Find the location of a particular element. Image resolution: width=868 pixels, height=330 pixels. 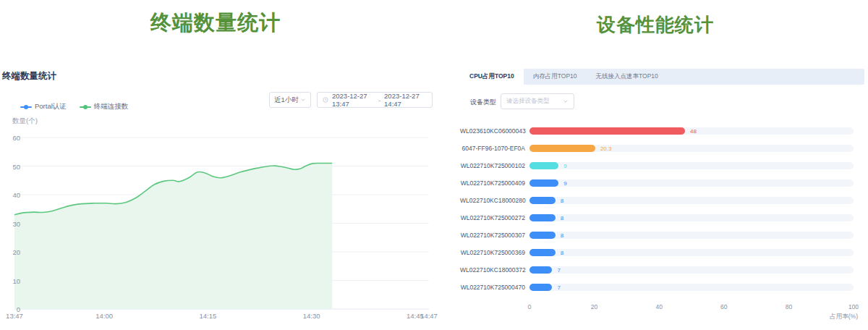

bar-row: 6047-FF96-1070-EF0A20.3 is located at coordinates (663, 149).